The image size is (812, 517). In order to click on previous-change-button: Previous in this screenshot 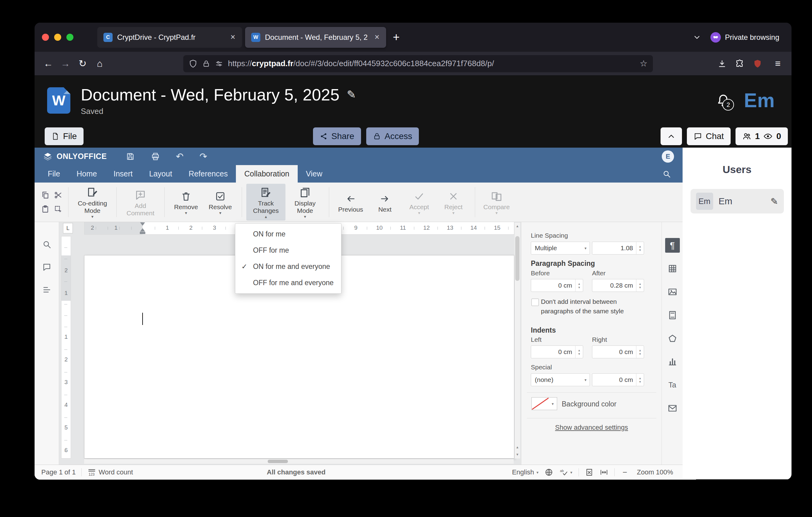, I will do `click(351, 202)`.